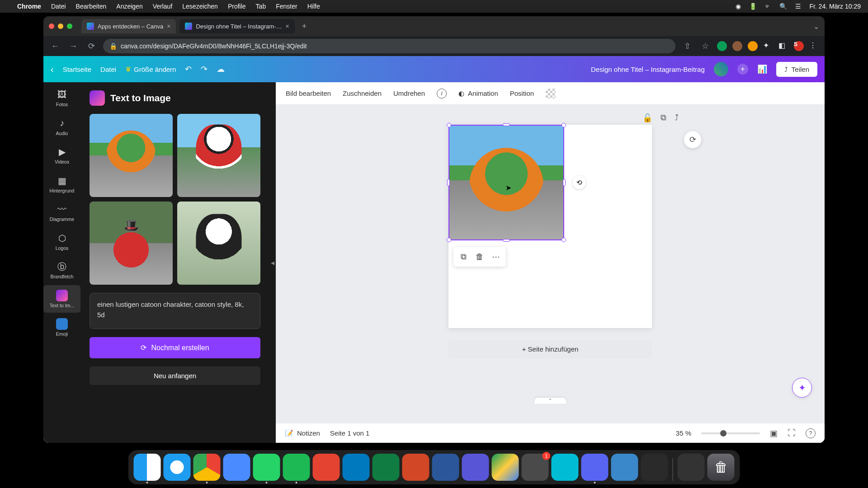  What do you see at coordinates (188, 69) in the screenshot?
I see `undo-icon: ↶` at bounding box center [188, 69].